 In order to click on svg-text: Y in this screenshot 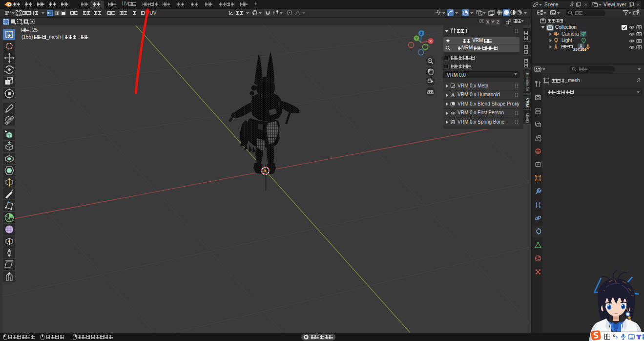, I will do `click(416, 38)`.